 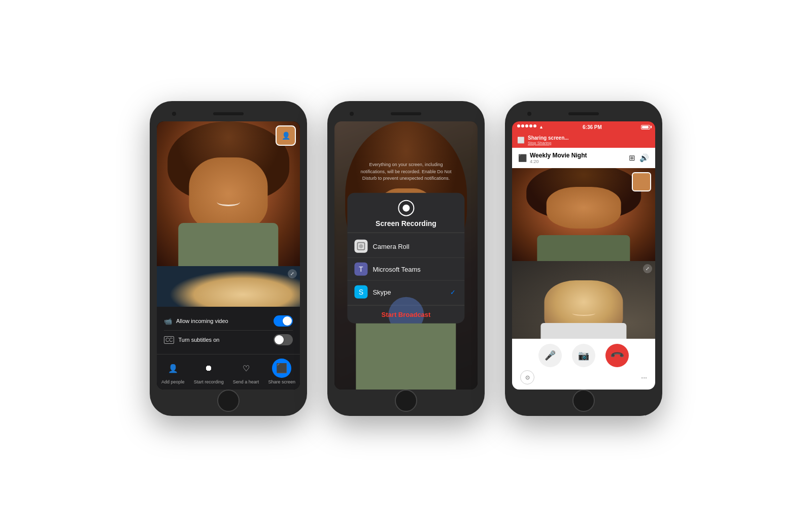 What do you see at coordinates (617, 356) in the screenshot?
I see `end-call-button: 📞` at bounding box center [617, 356].